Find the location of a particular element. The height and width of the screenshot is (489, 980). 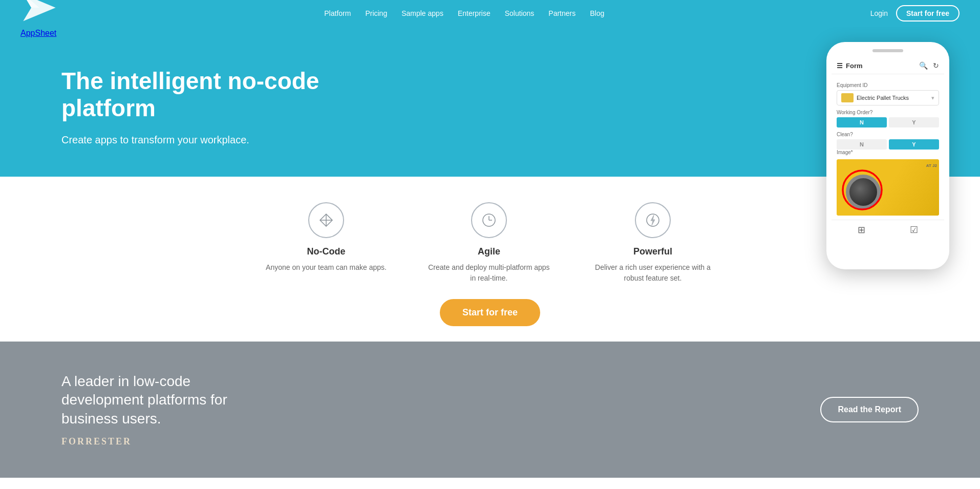

equipment-value: Electric Pallet Trucks ▾ is located at coordinates (888, 98).